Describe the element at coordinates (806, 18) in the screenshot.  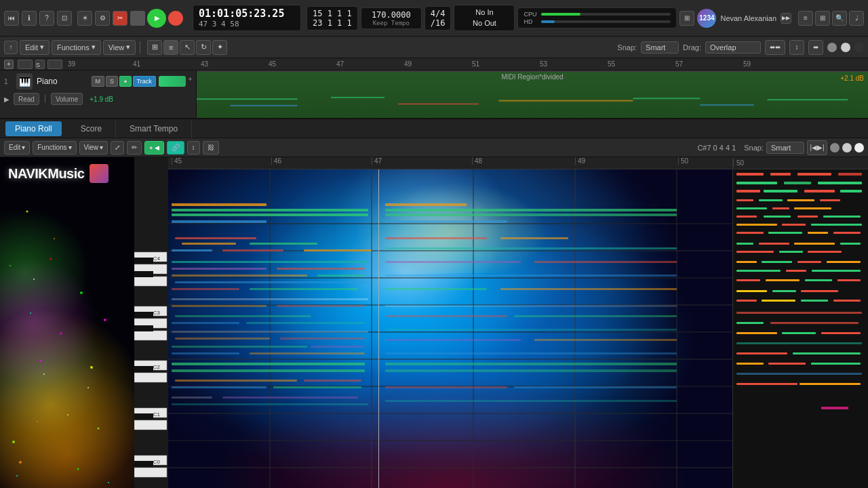
I see `list-view-icon: ≡` at that location.